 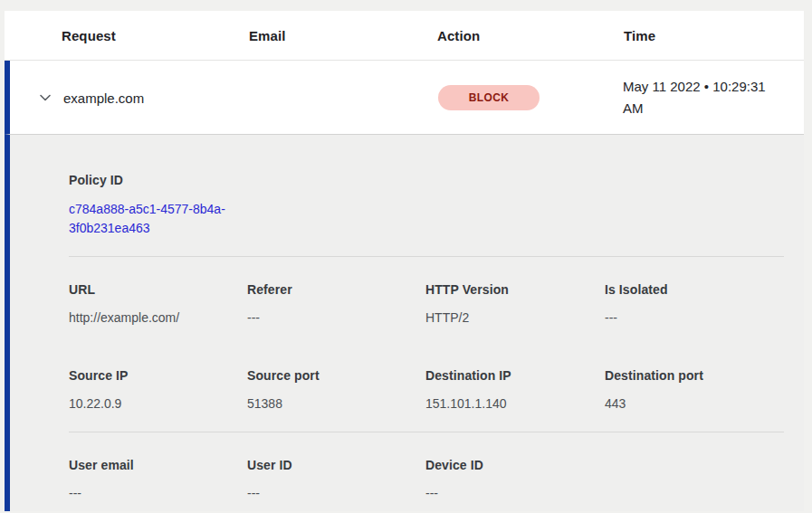 What do you see at coordinates (515, 480) in the screenshot?
I see `detail-field-device-id: Device ID ---` at bounding box center [515, 480].